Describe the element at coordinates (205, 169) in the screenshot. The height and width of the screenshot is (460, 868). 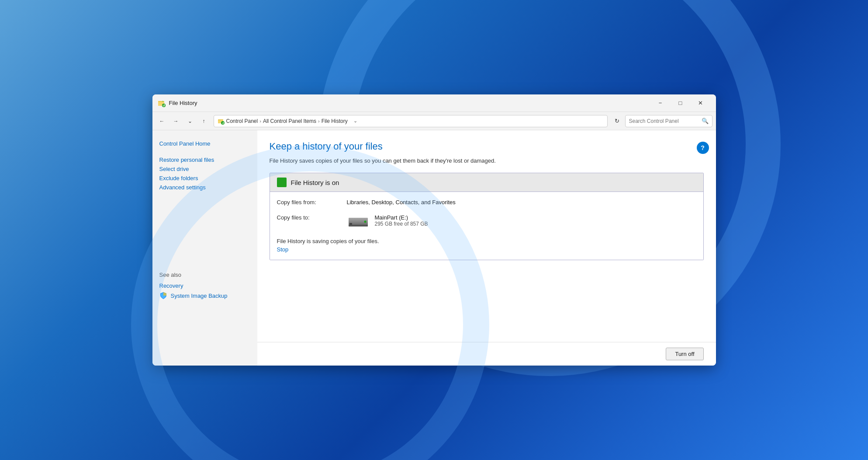
I see `sidebar-item-select-drive: Select drive` at that location.